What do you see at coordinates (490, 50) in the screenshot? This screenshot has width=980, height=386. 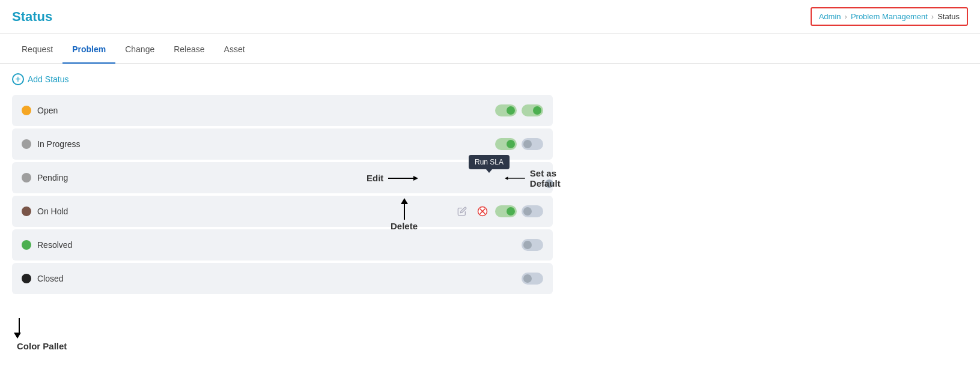 I see `tab-bar: Request Problem Change Release Asset` at bounding box center [490, 50].